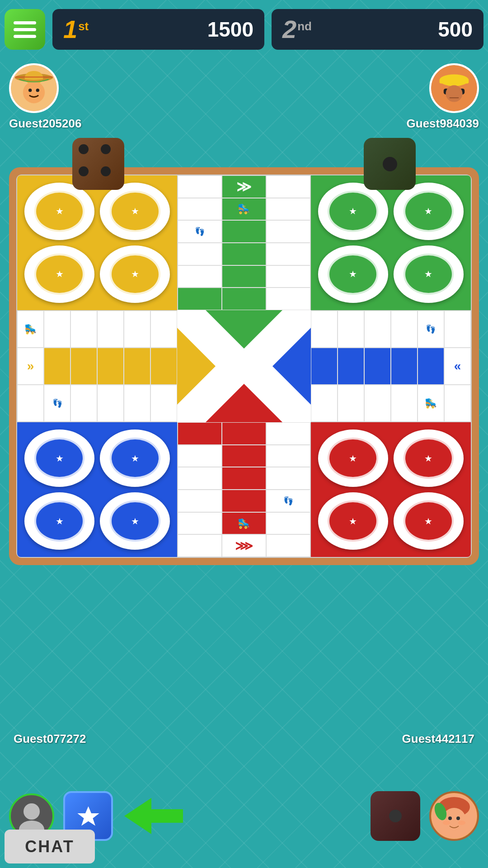  What do you see at coordinates (200, 231) in the screenshot?
I see `cell-t6: 👣` at bounding box center [200, 231].